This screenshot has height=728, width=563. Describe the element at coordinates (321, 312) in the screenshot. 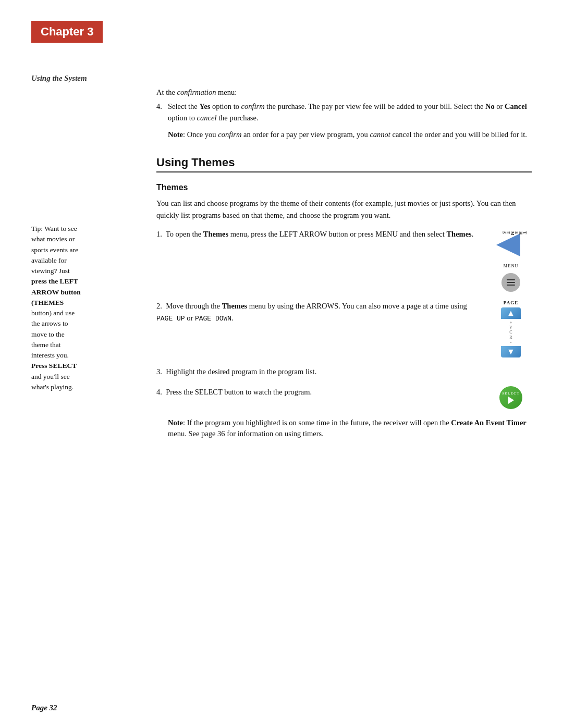

I see `step-2-content: 2. Move through the Themes menu by using…` at that location.